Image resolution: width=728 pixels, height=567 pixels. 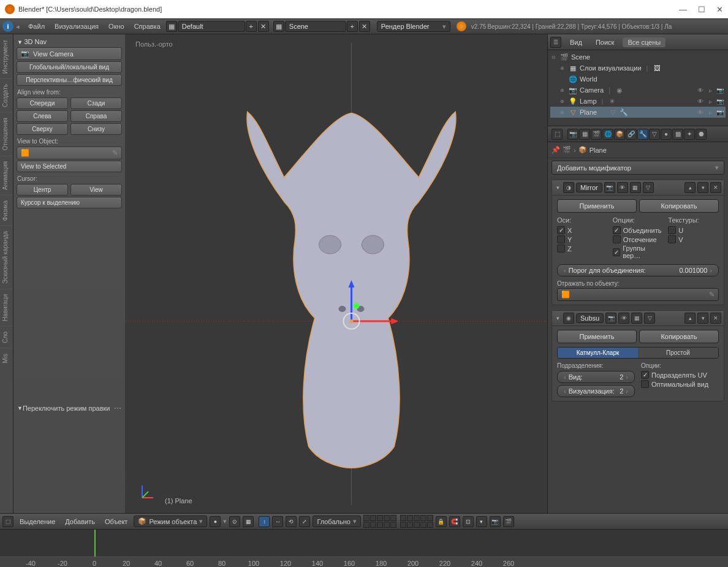 I want to click on outliner-camera: ⊕📷Camera |◉ 👁▹📷, so click(x=638, y=90).